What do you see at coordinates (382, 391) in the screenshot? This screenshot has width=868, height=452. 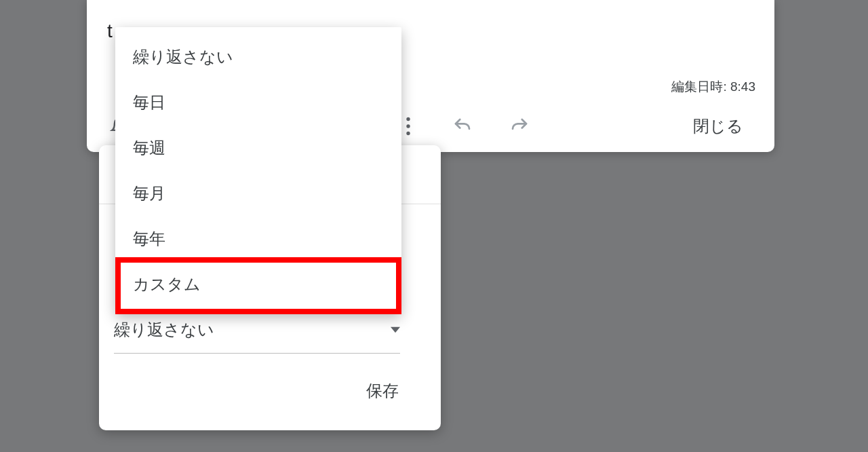 I see `save-button: 保存` at bounding box center [382, 391].